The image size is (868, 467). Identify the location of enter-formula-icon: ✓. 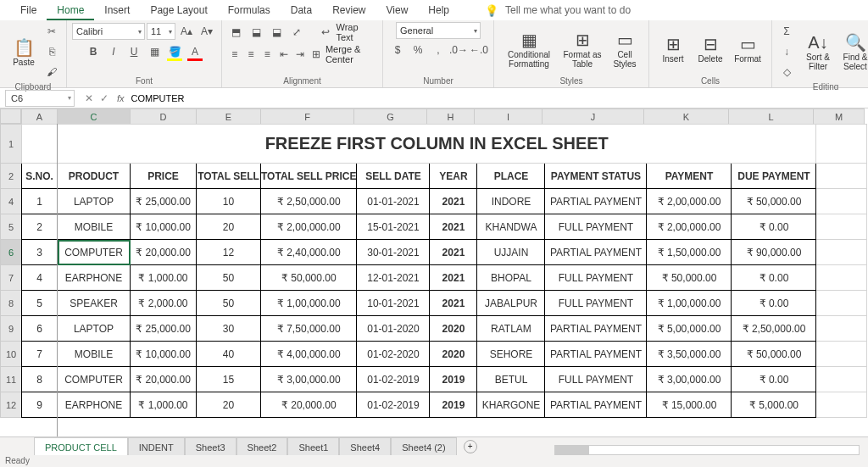
(104, 98).